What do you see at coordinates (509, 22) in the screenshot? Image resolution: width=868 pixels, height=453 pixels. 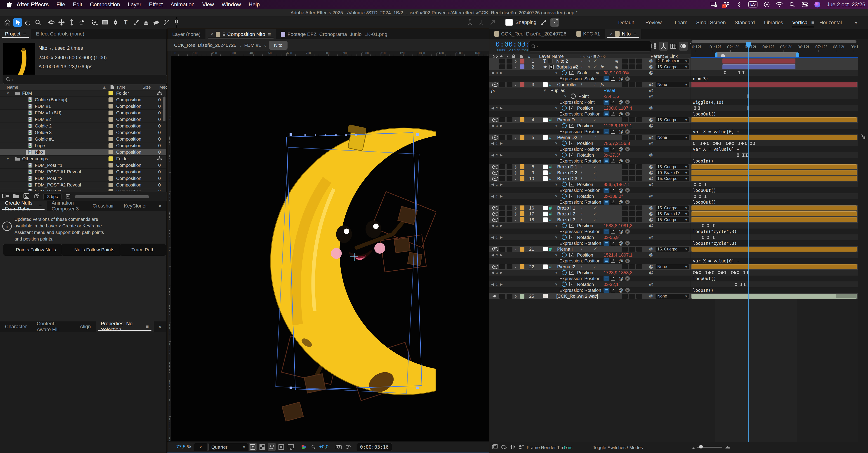 I see `snapping-checkbox` at bounding box center [509, 22].